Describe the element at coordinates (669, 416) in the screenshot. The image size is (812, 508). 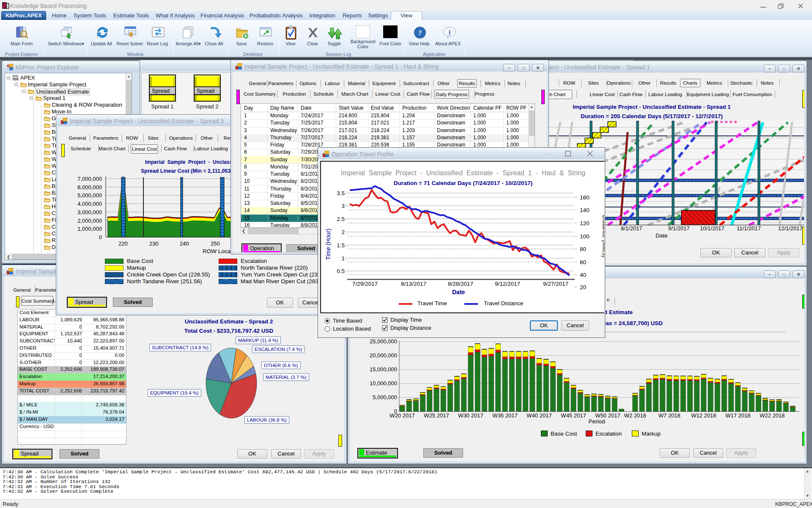
I see `svg-text: W7 2018` at that location.